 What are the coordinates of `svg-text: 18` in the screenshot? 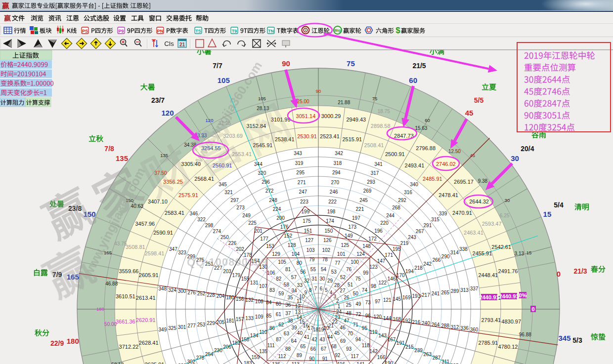 It's located at (316, 330).